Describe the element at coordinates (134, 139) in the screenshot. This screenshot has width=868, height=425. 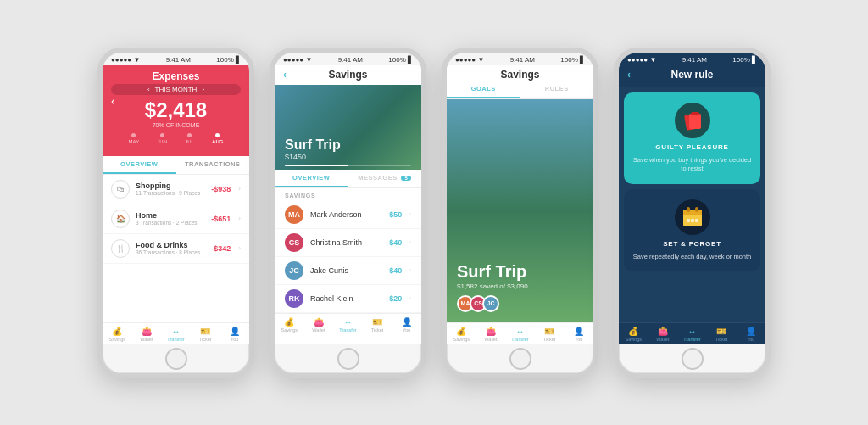
I see `chart-month-may: MAY` at that location.